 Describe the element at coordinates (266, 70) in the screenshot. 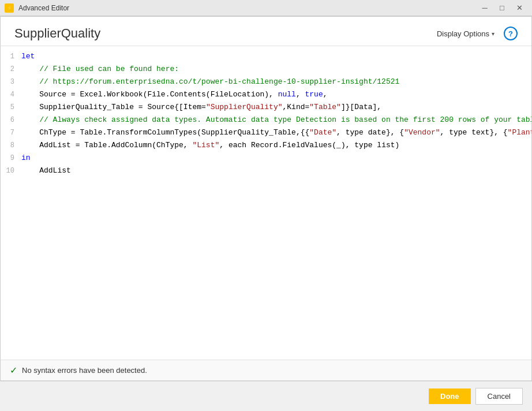

I see `code-line: 2 // File used can be found here:` at that location.